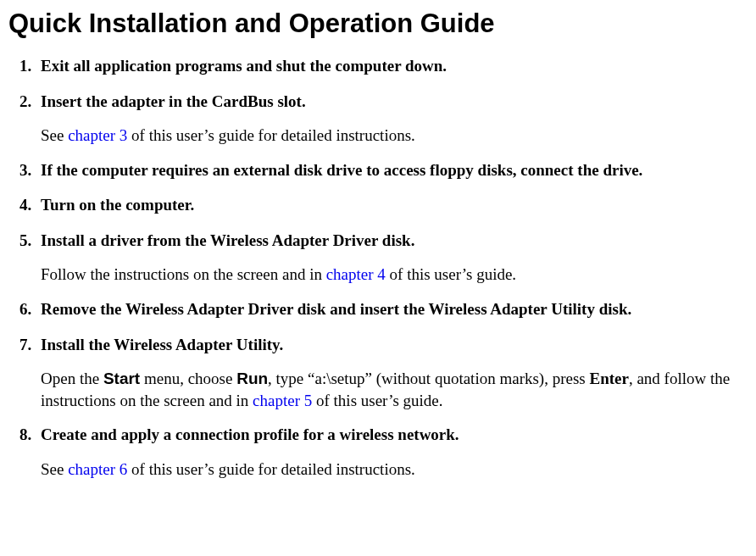  Describe the element at coordinates (97, 136) in the screenshot. I see `chapter-link: chapter 3` at that location.